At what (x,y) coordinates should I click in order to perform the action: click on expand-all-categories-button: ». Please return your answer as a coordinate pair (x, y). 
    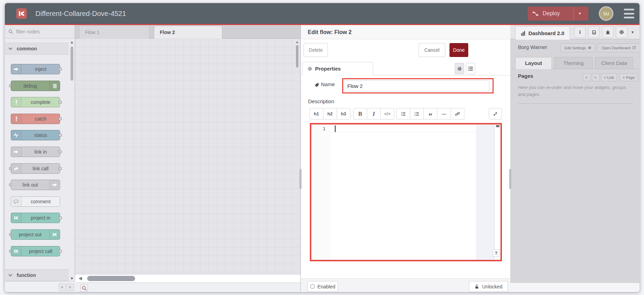
    Looking at the image, I should click on (70, 287).